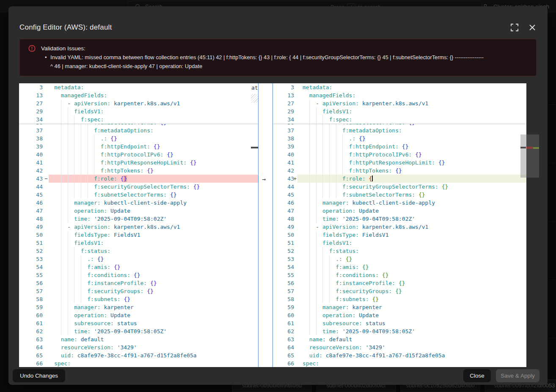  What do you see at coordinates (139, 363) in the screenshot?
I see `code-line: 66spec:` at bounding box center [139, 363].